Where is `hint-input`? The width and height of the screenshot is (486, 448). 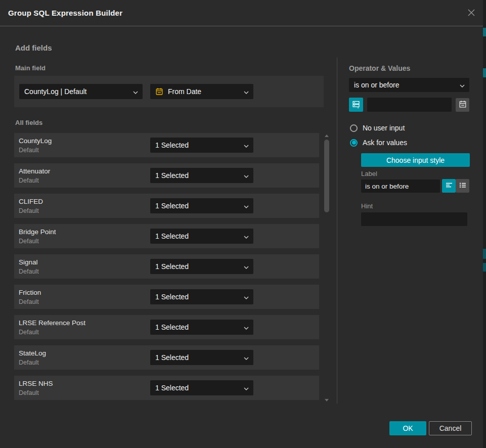 hint-input is located at coordinates (414, 219).